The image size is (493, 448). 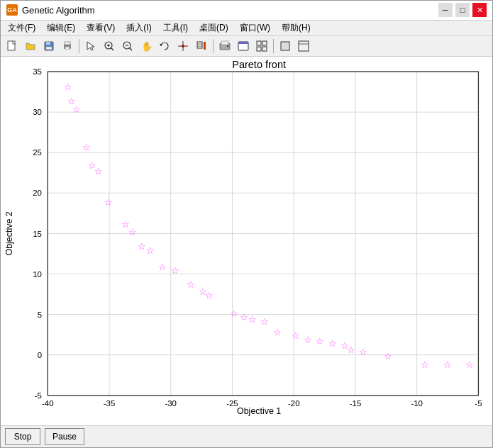 I want to click on new-button, so click(x=12, y=46).